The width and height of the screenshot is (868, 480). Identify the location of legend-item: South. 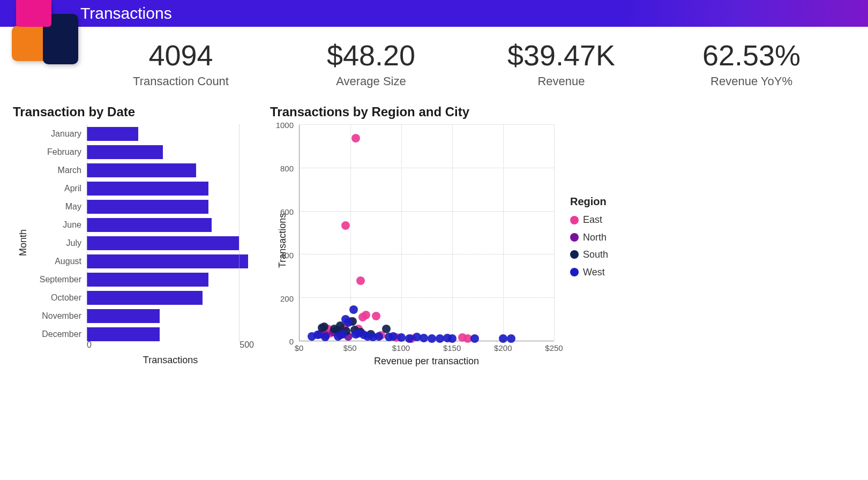
(602, 254).